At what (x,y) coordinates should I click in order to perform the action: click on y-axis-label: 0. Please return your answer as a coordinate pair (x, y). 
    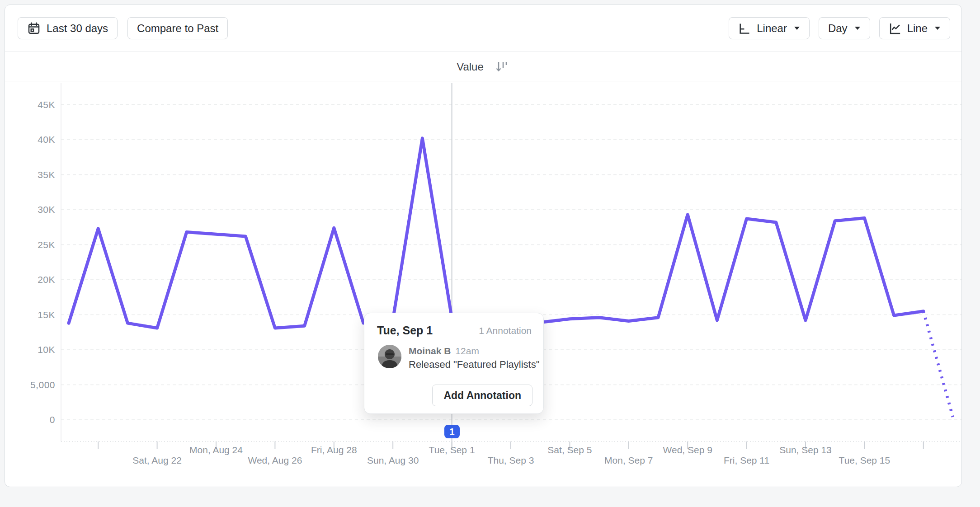
    Looking at the image, I should click on (52, 419).